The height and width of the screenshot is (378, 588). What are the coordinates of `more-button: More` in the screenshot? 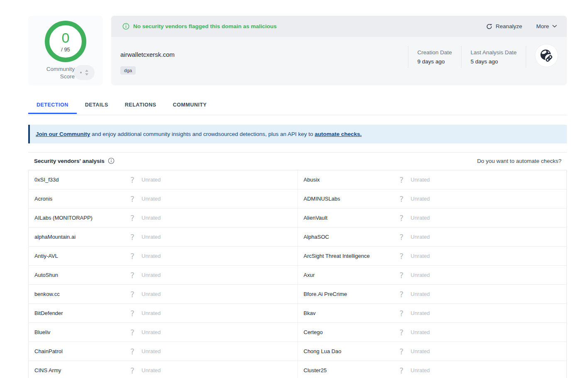 It's located at (547, 27).